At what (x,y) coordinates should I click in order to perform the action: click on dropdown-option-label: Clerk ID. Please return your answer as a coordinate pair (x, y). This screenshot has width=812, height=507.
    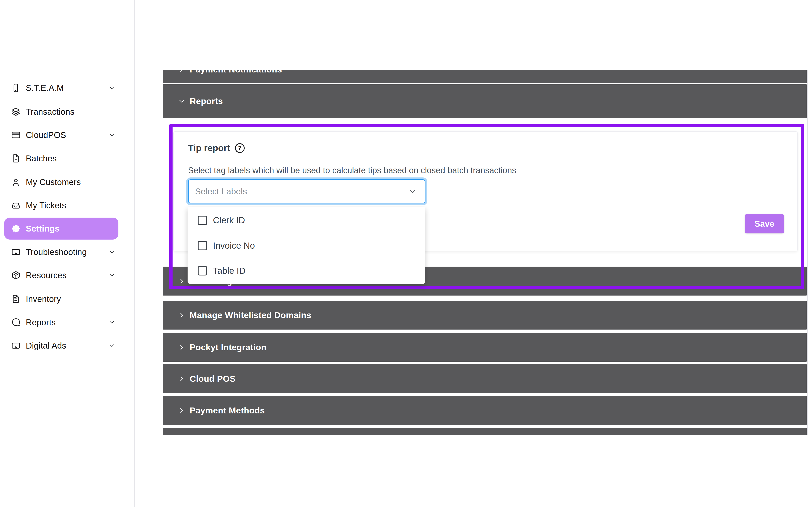
    Looking at the image, I should click on (229, 220).